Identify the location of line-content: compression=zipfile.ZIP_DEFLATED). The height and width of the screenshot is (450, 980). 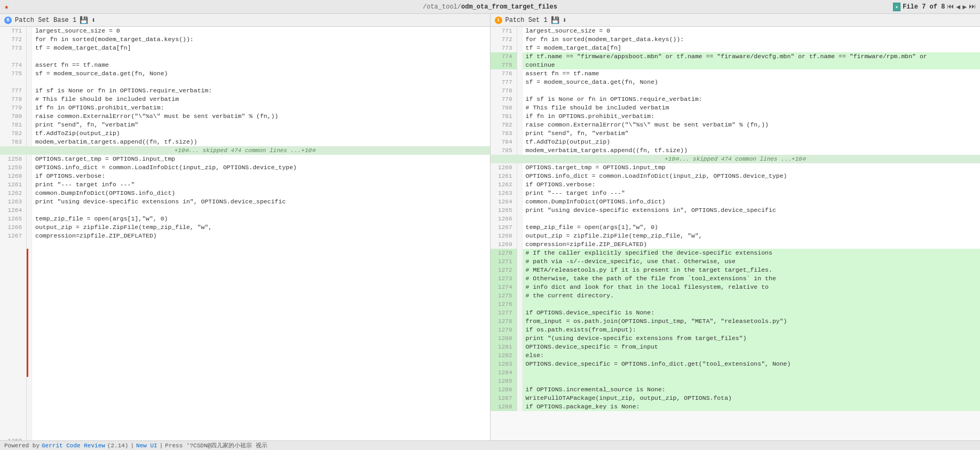
(261, 236).